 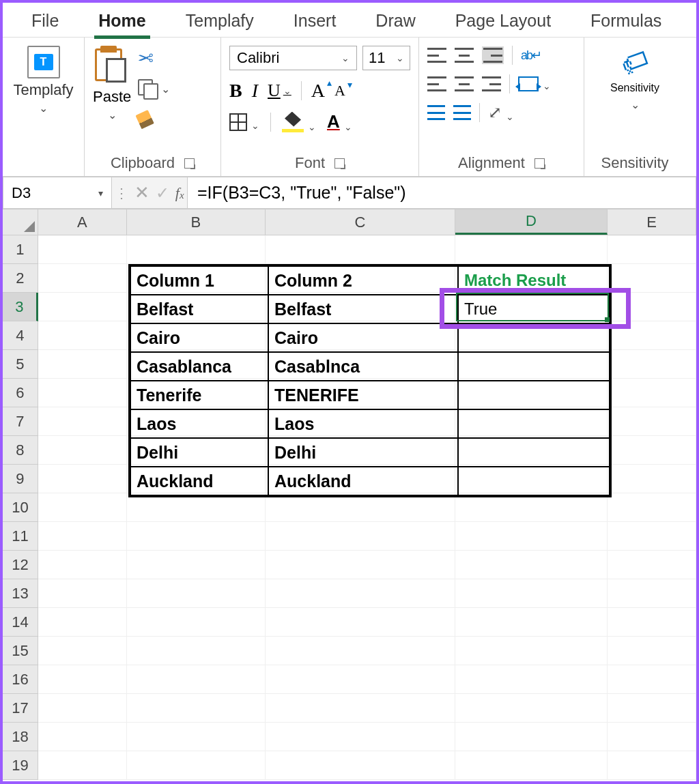 I want to click on row-header-17: 17, so click(x=20, y=708).